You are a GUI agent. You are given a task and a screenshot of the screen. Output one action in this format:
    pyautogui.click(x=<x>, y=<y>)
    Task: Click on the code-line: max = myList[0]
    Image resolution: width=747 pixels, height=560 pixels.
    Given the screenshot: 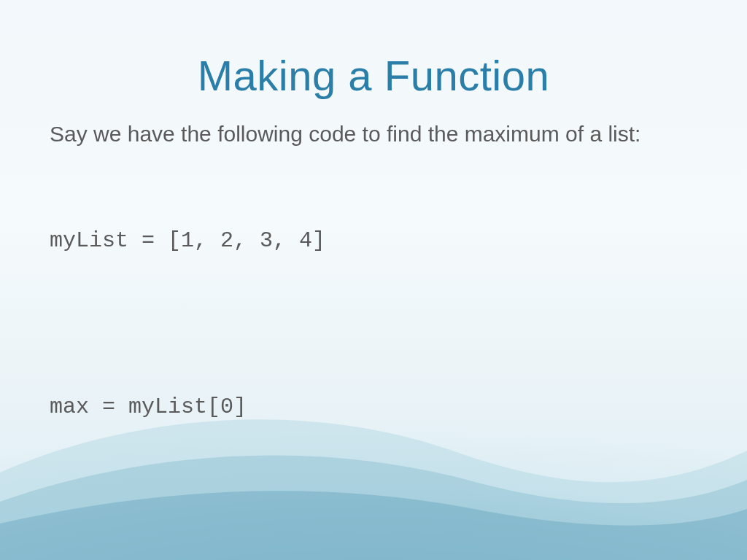 What is the action you would take?
    pyautogui.click(x=374, y=407)
    